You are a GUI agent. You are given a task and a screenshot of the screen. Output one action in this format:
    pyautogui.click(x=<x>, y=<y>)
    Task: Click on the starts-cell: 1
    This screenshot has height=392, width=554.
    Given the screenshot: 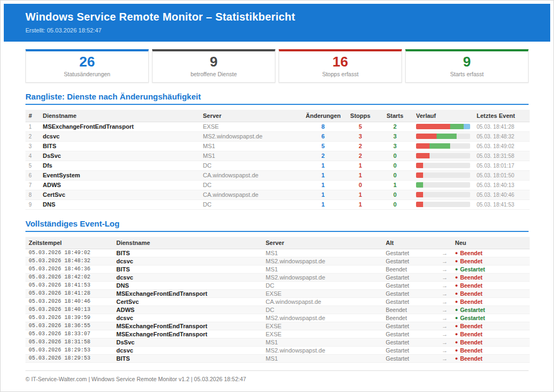 What is the action you would take?
    pyautogui.click(x=395, y=185)
    